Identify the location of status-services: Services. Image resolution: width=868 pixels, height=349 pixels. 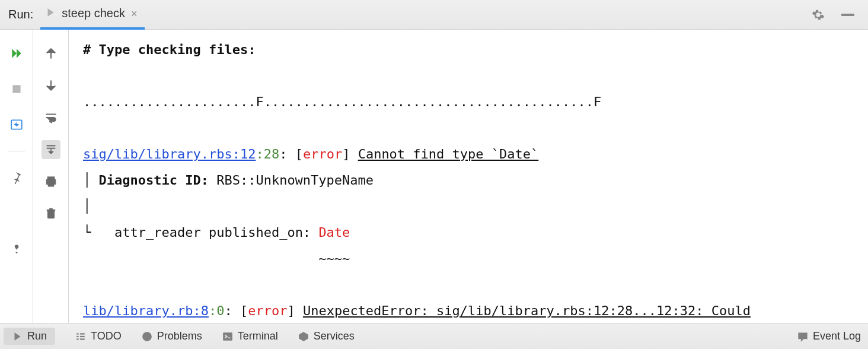
(326, 336).